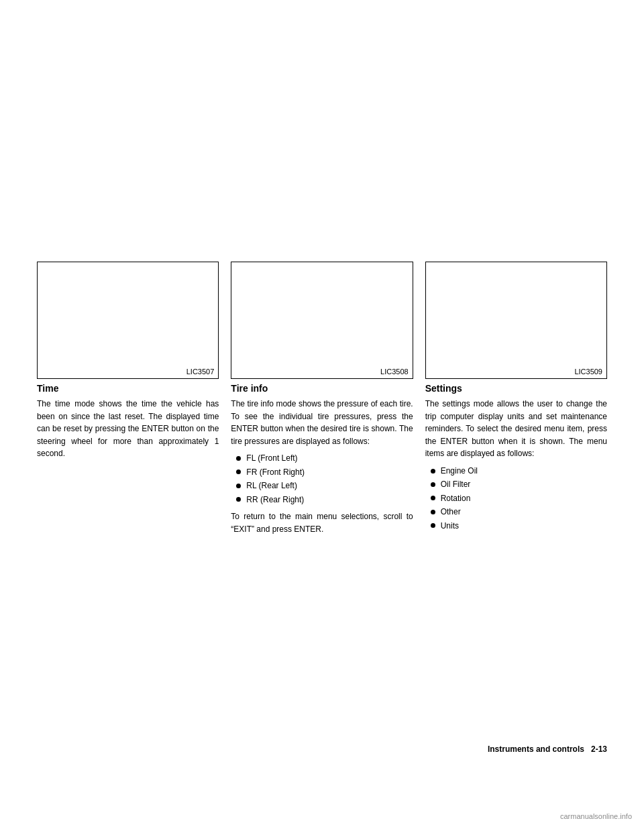 This screenshot has height=833, width=644. What do you see at coordinates (517, 498) in the screenshot?
I see `bullet-list-settings: Engine Oil Oil Filter Rotation Other Uni…` at bounding box center [517, 498].